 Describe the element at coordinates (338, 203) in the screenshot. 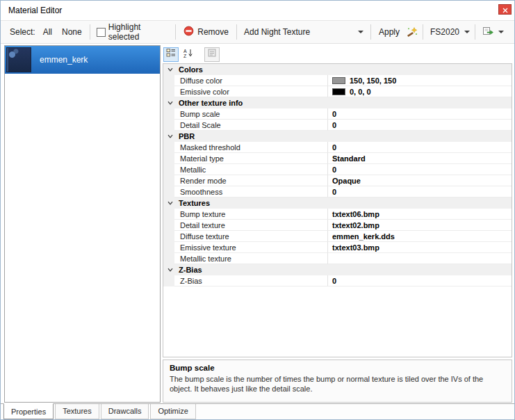

I see `category-row-textures: Textures` at that location.